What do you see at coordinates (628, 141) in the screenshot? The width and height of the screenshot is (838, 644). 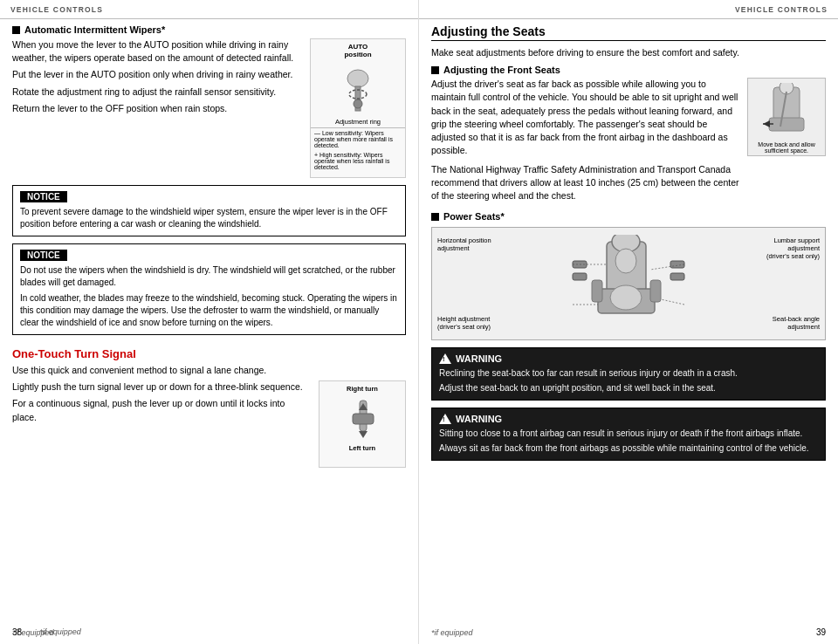 I see `front-seats-content: Adjust the driver's seat as far back as …` at bounding box center [628, 141].